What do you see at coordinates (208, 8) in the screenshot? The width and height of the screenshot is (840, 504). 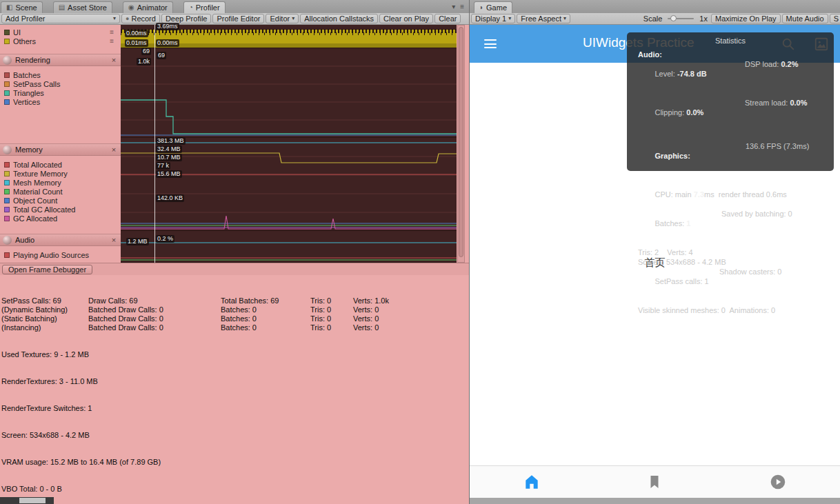 I see `tab-profiler-label: Profiler` at bounding box center [208, 8].